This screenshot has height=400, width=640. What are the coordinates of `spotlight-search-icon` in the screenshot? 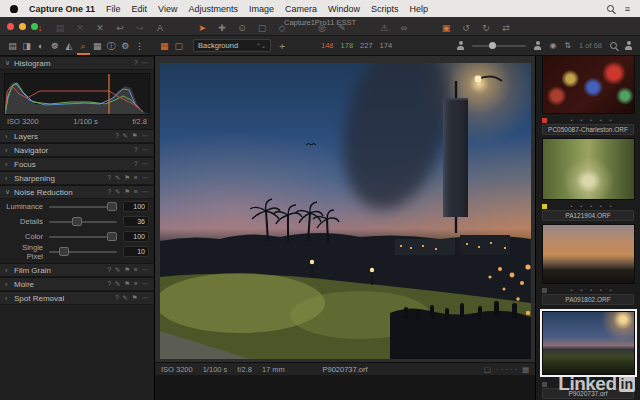 It's located at (610, 8).